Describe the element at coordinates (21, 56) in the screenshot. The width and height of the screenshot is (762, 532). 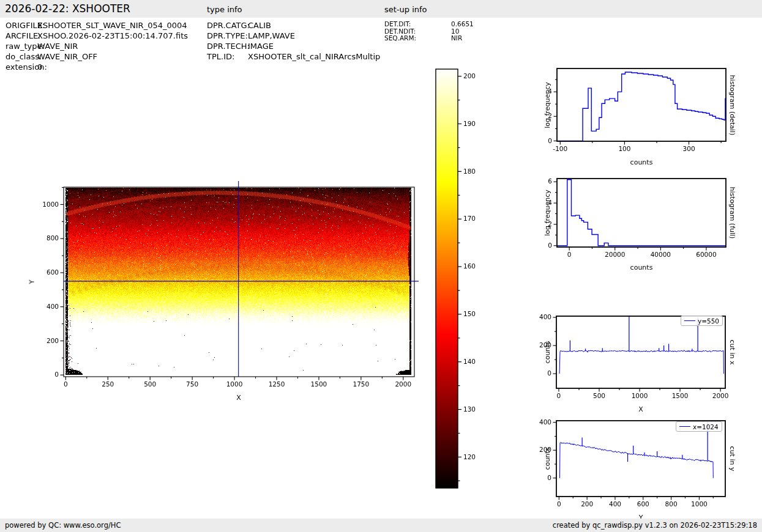
I see `doclass-label: do_class:` at that location.